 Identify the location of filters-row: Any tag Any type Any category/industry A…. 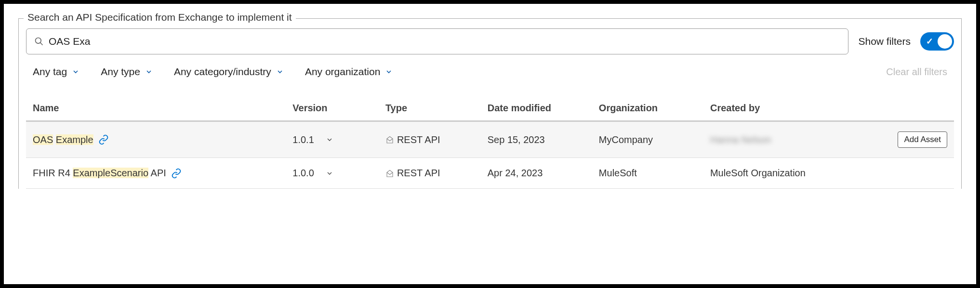
(490, 81).